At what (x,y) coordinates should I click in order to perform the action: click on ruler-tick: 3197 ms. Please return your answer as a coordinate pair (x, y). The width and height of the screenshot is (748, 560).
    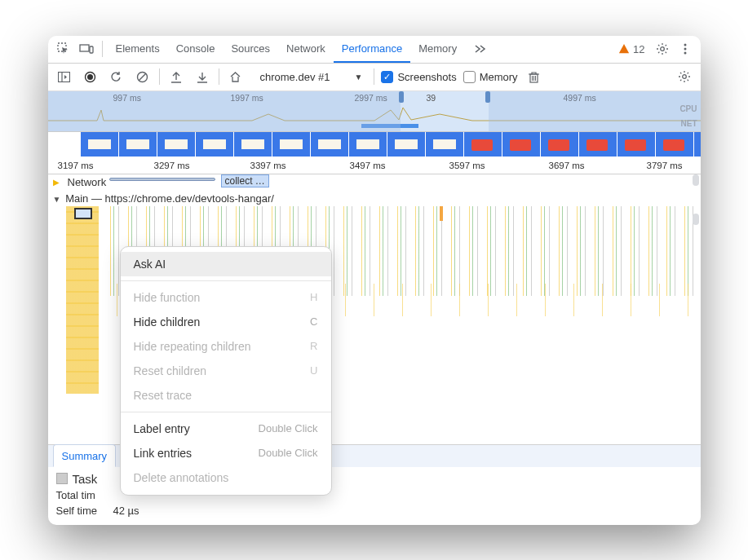
    Looking at the image, I should click on (76, 165).